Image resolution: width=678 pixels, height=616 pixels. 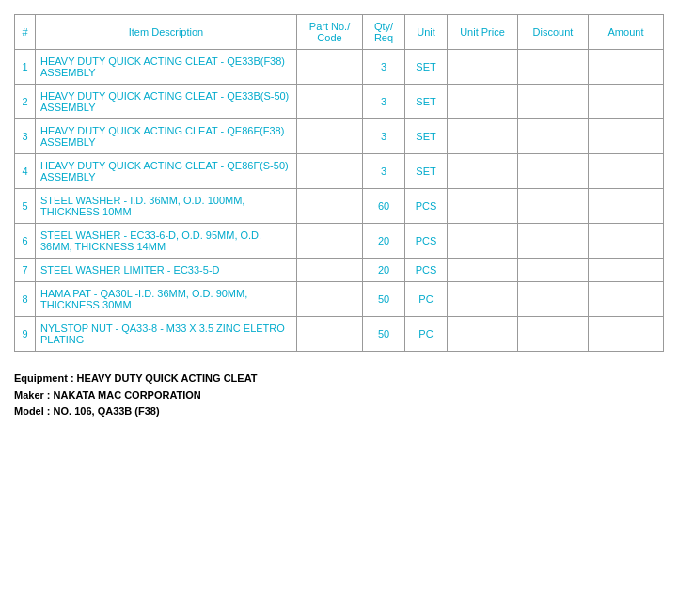 I want to click on table-row: 3HEAVY DUTY QUICK ACTING CLEAT - QE86F(F…, so click(x=339, y=137).